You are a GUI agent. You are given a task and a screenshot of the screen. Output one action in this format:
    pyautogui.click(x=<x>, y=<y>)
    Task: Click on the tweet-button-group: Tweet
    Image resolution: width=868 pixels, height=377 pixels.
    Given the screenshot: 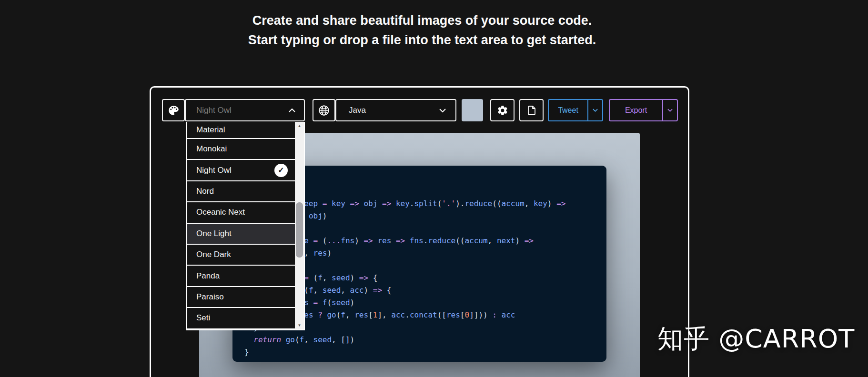 What is the action you would take?
    pyautogui.click(x=575, y=110)
    